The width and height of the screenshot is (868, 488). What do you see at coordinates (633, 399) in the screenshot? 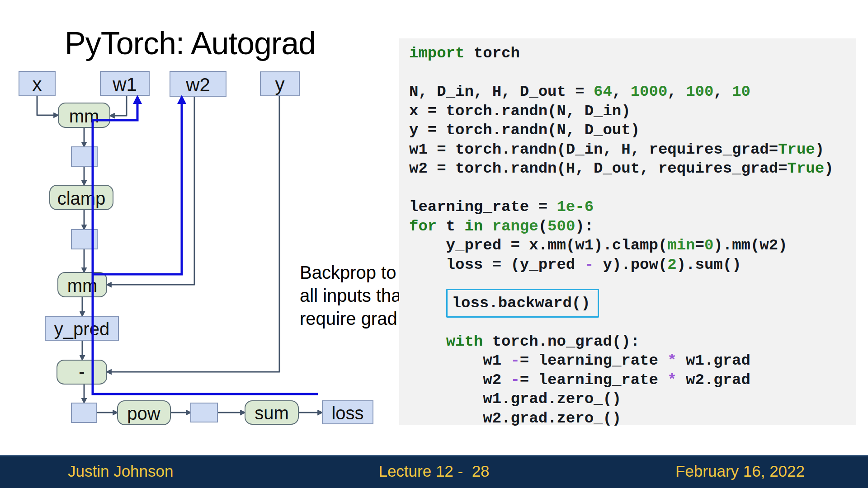
I see `code-line: w1.grad.zero_()` at bounding box center [633, 399].